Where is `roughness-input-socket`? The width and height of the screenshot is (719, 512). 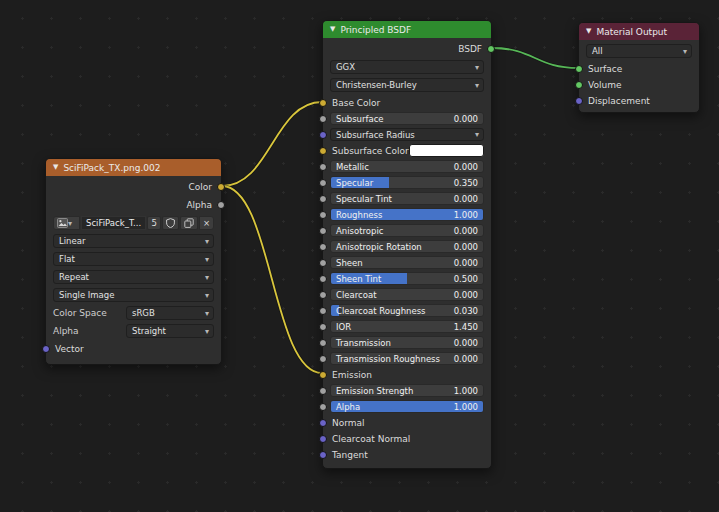
roughness-input-socket is located at coordinates (323, 215).